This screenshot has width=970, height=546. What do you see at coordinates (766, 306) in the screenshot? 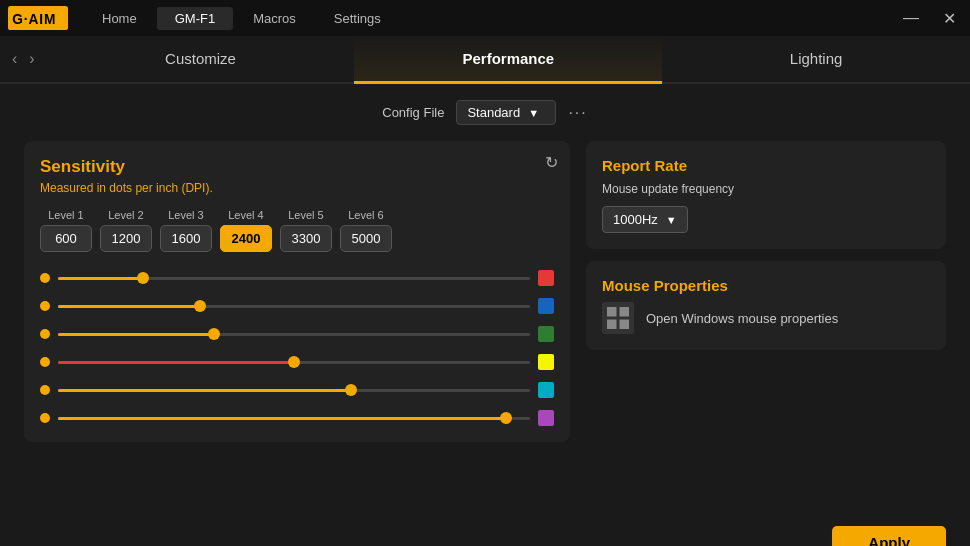
I see `mouse-properties-card: Mouse Properties Open Windows mouse prop…` at bounding box center [766, 306].